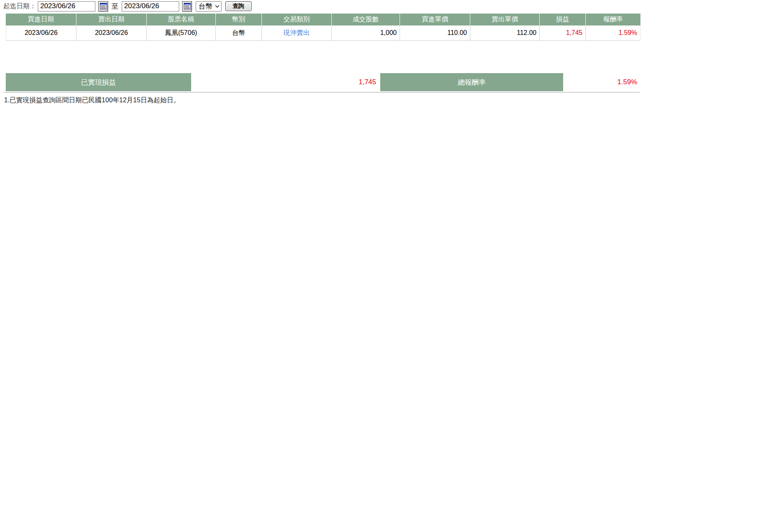 The width and height of the screenshot is (758, 532). I want to click on footnote: 1.已實現損益查詢區間日期已民國100年12月15日為起始日。, so click(92, 100).